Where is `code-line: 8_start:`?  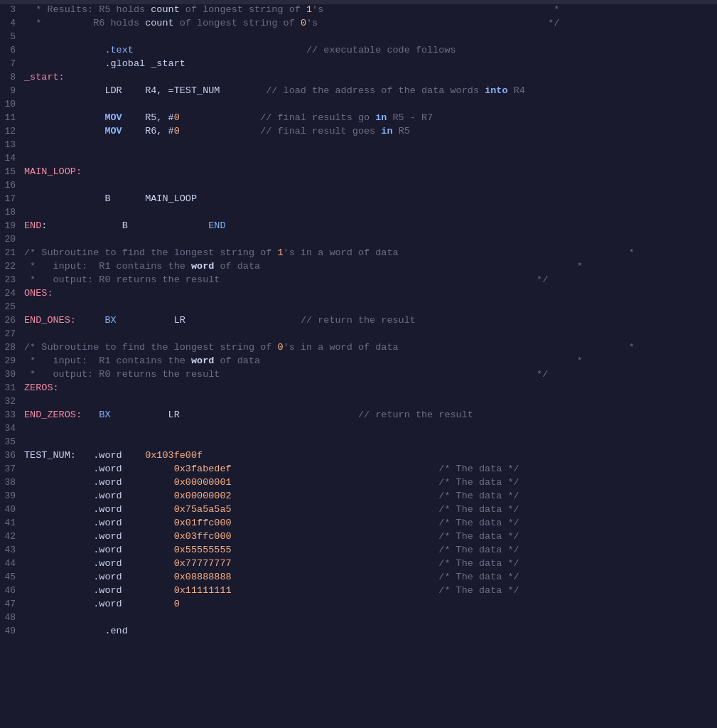
code-line: 8_start: is located at coordinates (358, 78).